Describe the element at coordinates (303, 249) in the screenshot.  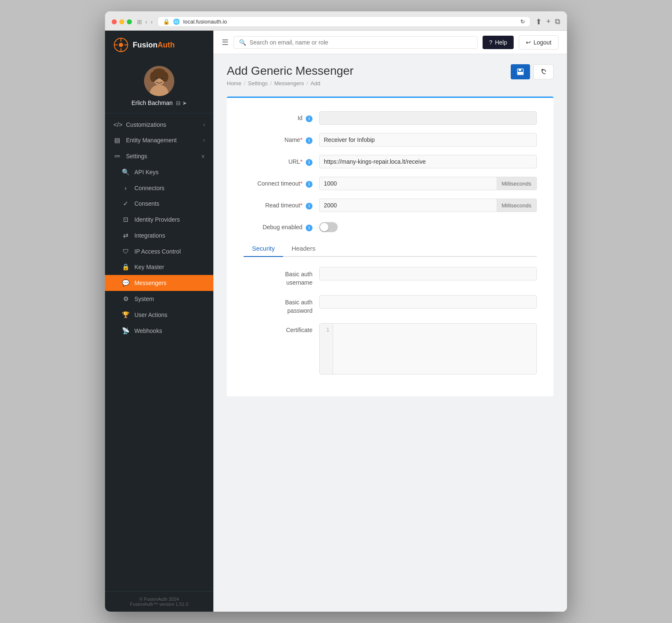
I see `tab-headers: Headers` at that location.